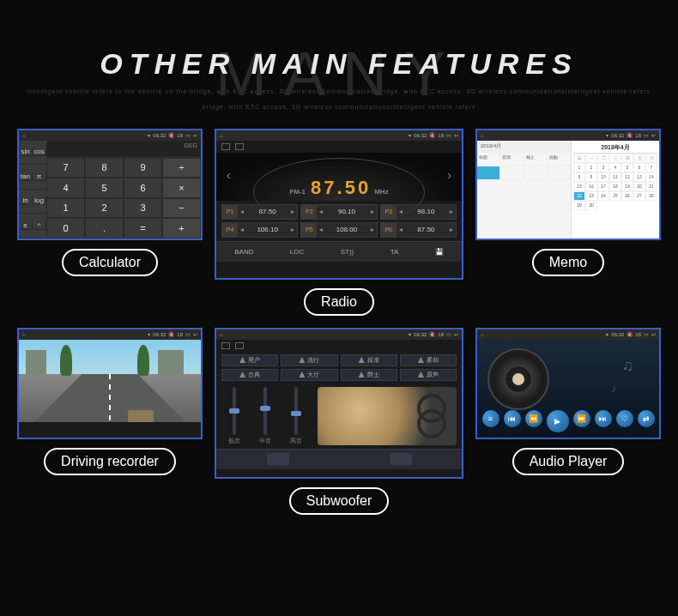  Describe the element at coordinates (639, 187) in the screenshot. I see `calendar-day: 20` at that location.